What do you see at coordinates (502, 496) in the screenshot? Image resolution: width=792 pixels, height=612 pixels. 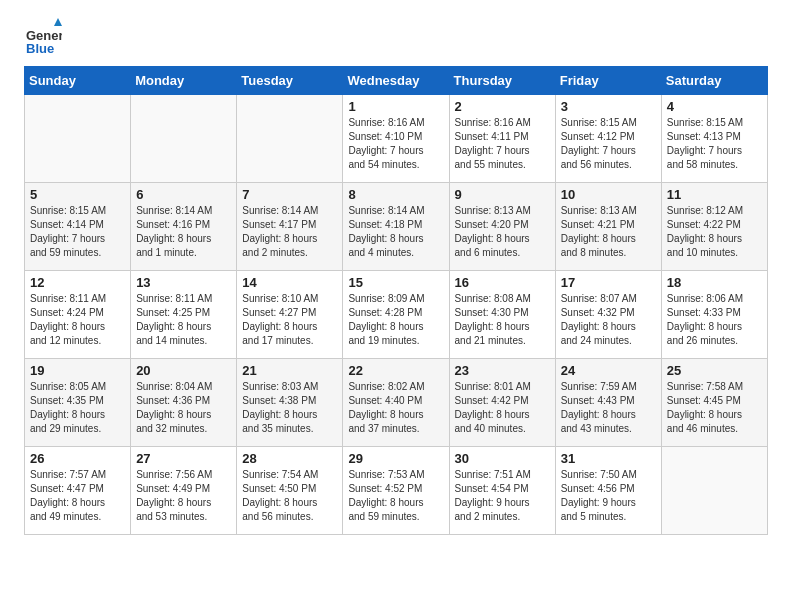 I see `day-info: Sunrise: 7:51 AM Sunset: 4:54 PM Dayligh…` at bounding box center [502, 496].